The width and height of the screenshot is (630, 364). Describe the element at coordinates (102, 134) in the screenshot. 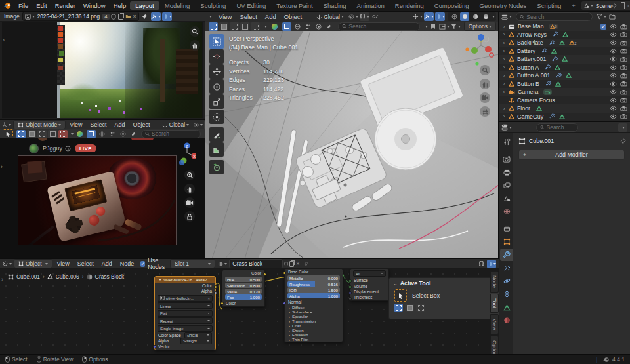

I see `globe-icon` at that location.